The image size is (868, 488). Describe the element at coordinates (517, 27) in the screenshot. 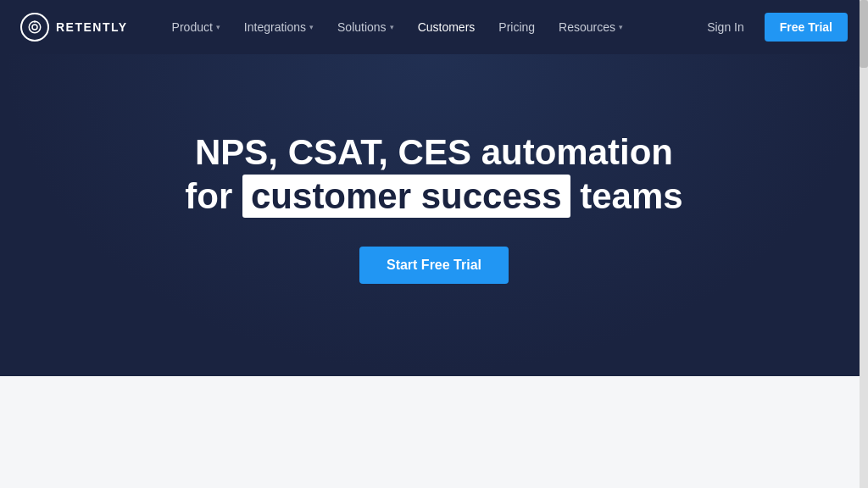

I see `nav-item-pricing: Pricing` at that location.